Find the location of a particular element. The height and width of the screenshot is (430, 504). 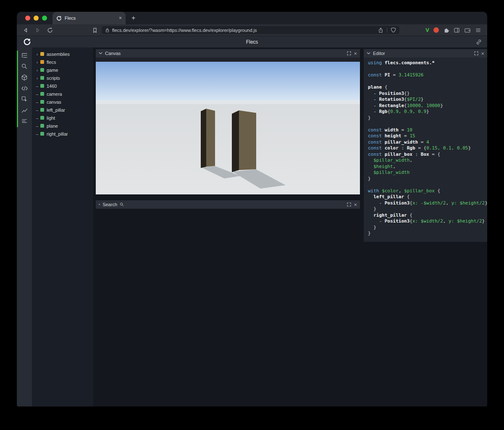

back-icon is located at coordinates (26, 30).